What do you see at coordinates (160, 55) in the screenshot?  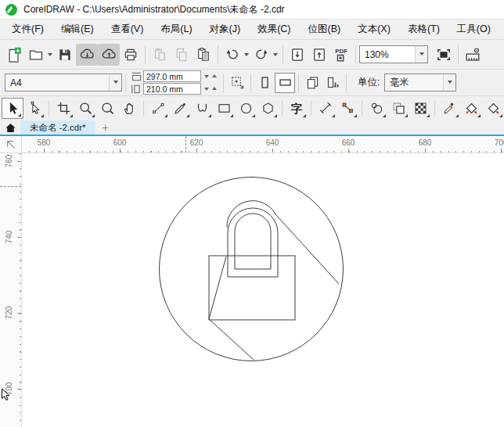 I see `paste-button` at bounding box center [160, 55].